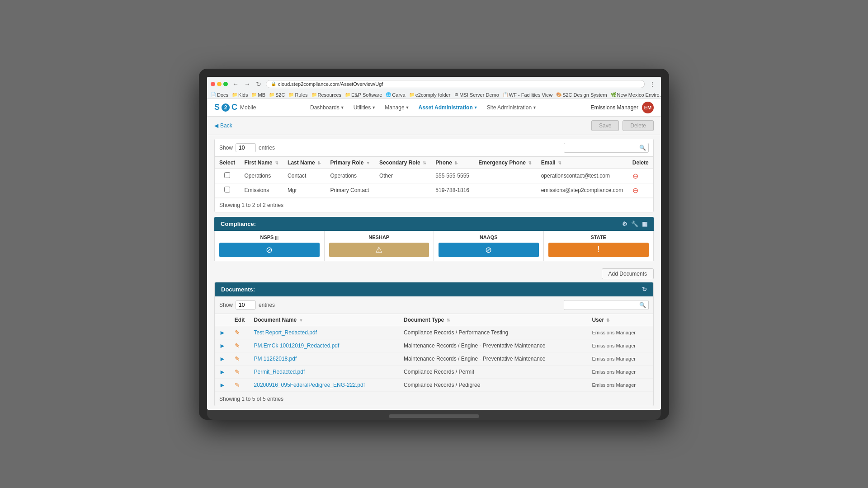 Image resolution: width=868 pixels, height=488 pixels. I want to click on bookmark-wf: 📋 WF - Facilities View, so click(528, 95).